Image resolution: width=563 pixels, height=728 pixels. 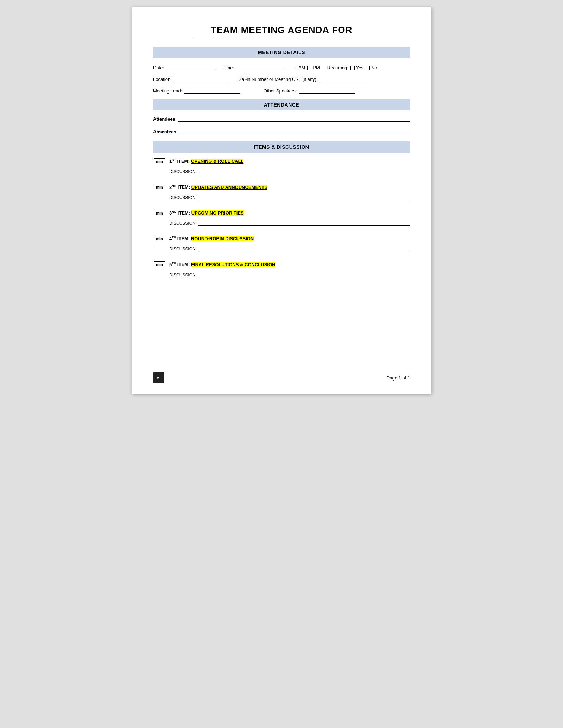 I want to click on item-3-number: 3RD, so click(x=173, y=213).